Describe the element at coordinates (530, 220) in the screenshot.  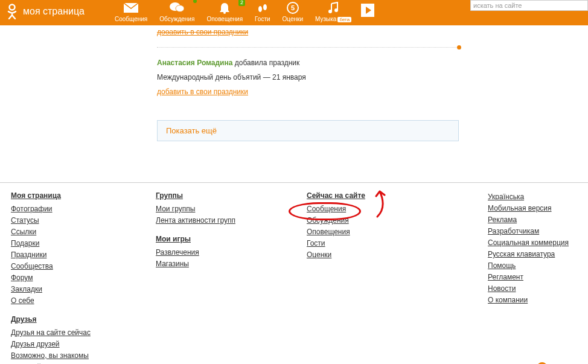
I see `footer-link: Реклама` at that location.